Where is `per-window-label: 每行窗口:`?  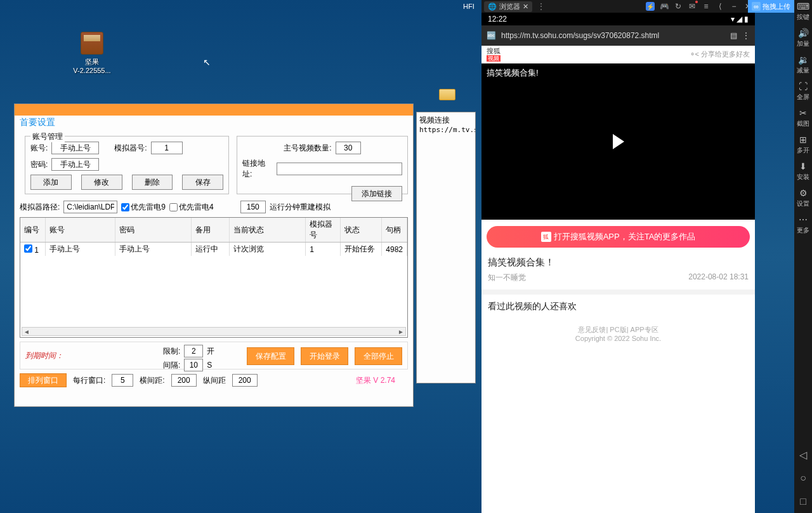
per-window-label: 每行窗口: is located at coordinates (89, 381).